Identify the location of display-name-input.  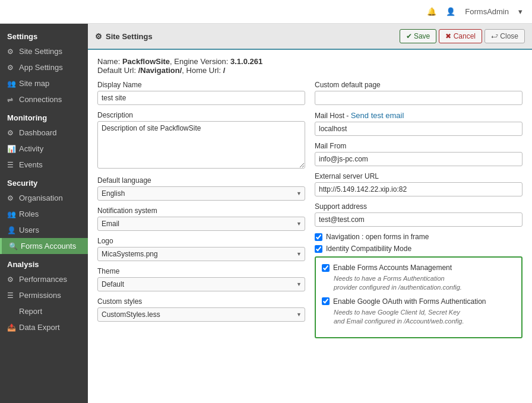
(201, 98).